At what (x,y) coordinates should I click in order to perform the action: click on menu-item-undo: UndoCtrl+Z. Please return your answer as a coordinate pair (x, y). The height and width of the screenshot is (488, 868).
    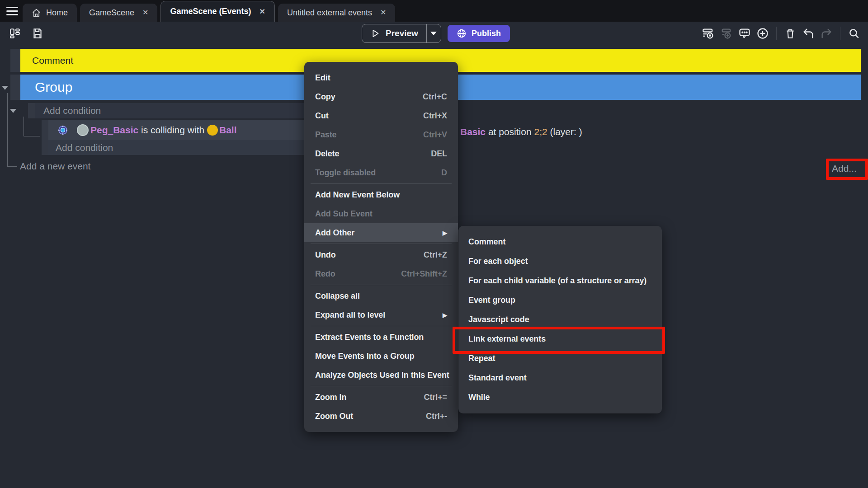
    Looking at the image, I should click on (381, 255).